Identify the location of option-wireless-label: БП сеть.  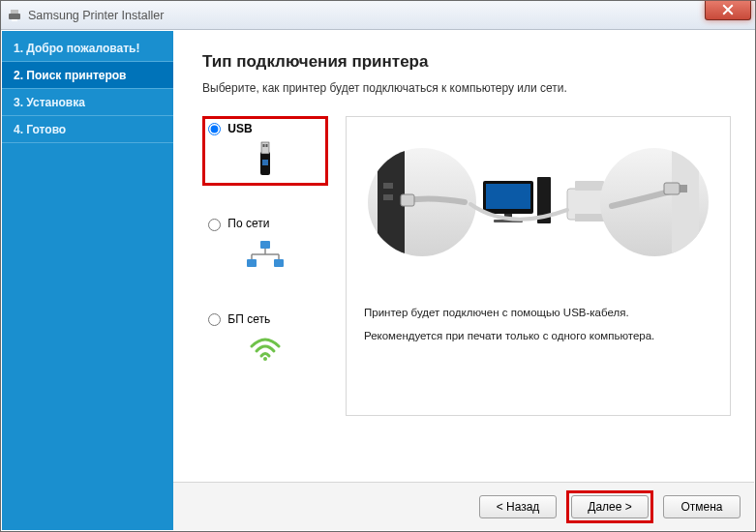
(249, 319).